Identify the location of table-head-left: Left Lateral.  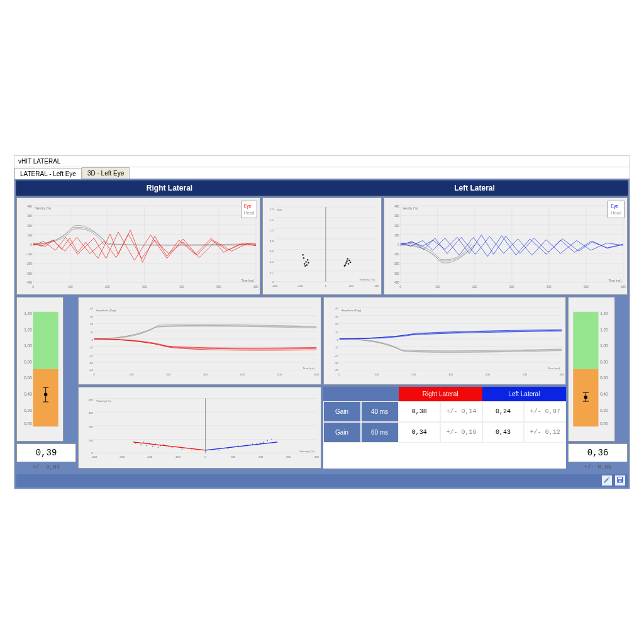
(525, 394).